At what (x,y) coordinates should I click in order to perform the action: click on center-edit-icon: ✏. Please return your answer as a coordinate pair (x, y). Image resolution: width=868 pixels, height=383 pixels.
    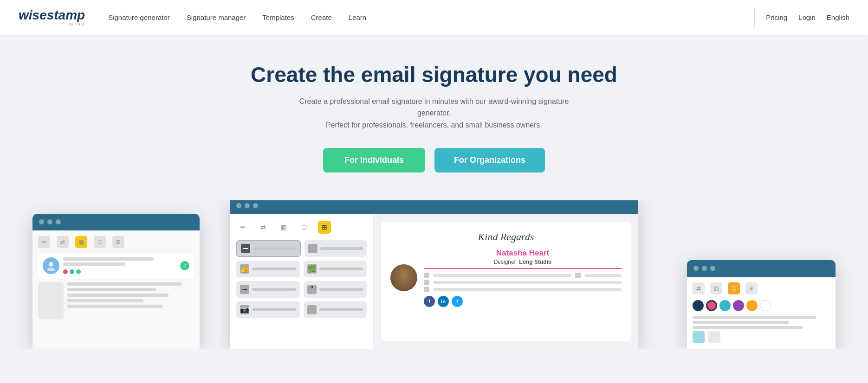
    Looking at the image, I should click on (243, 227).